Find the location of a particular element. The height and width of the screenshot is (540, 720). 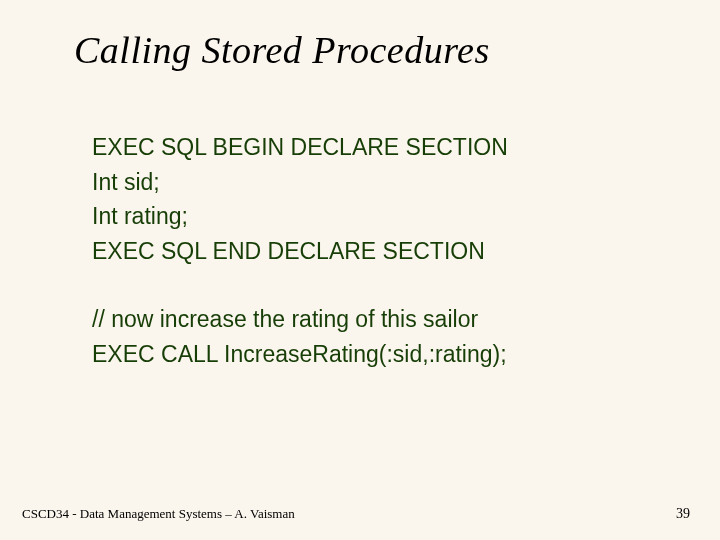

spacer is located at coordinates (300, 285).